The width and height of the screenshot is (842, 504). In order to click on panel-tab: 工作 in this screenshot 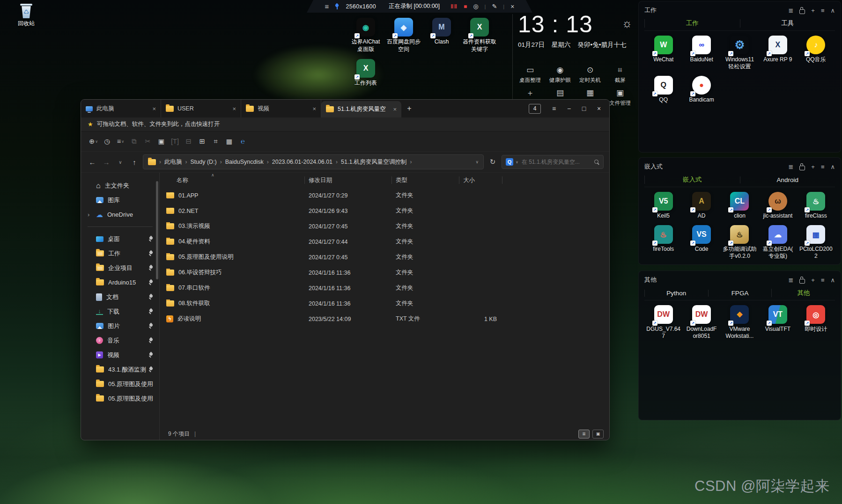, I will do `click(692, 23)`.